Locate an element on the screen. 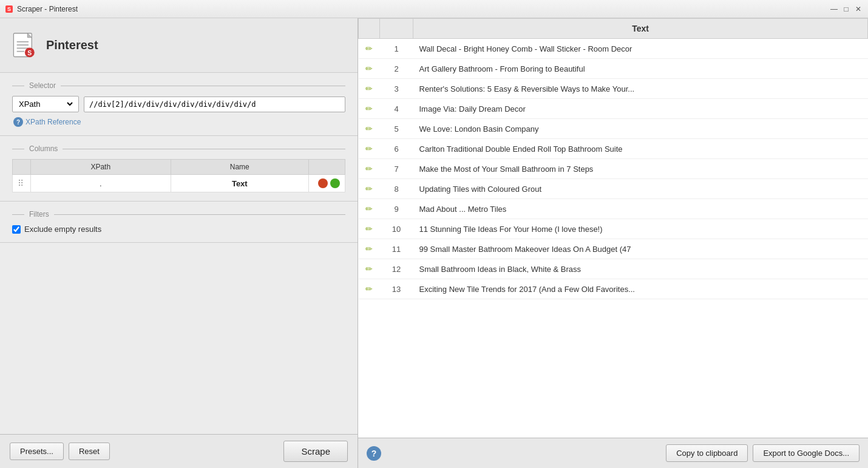 Image resolution: width=868 pixels, height=468 pixels. name-cell: Text is located at coordinates (239, 183).